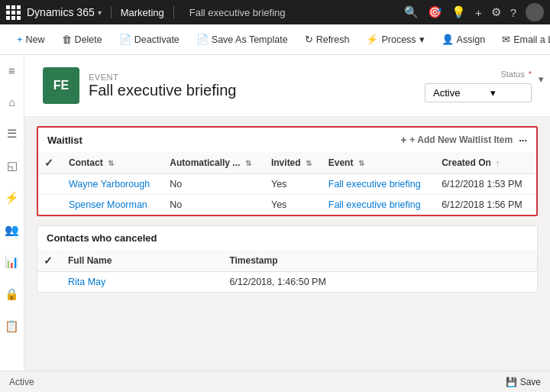 The image size is (550, 392). I want to click on status-bar: Active 💾 Save, so click(275, 381).